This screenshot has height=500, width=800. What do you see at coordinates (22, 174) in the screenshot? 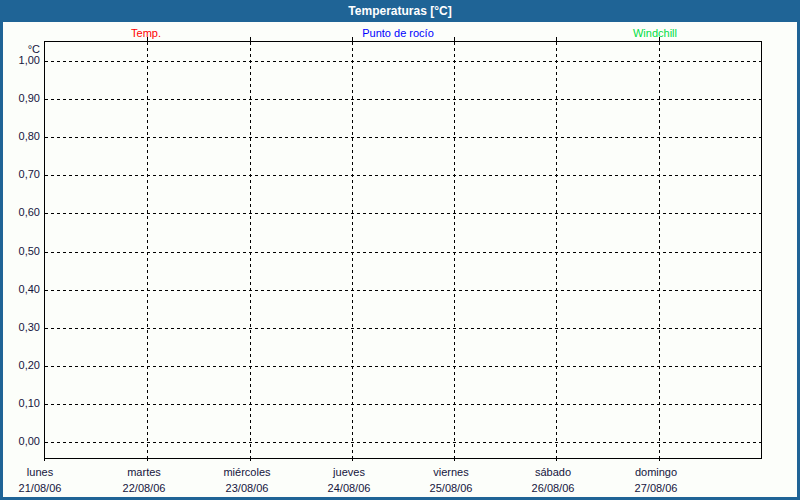
I see `y-tick-label: 0,70` at bounding box center [22, 174].